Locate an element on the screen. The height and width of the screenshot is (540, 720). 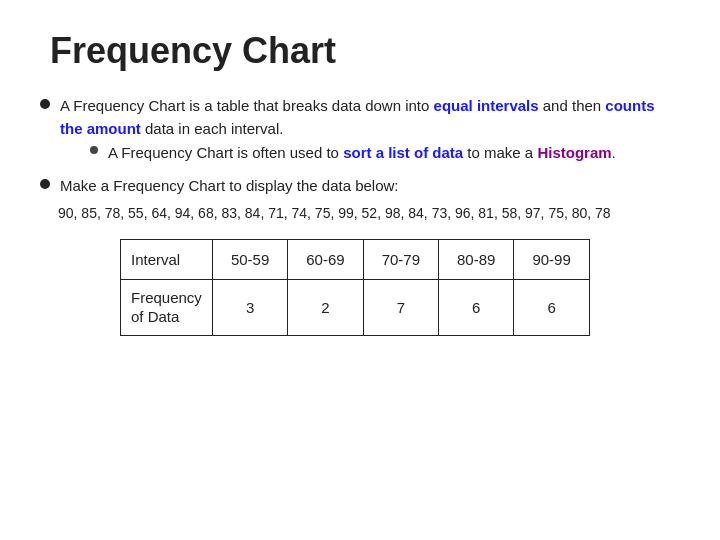
table-header-9099: 90-99 is located at coordinates (552, 259).